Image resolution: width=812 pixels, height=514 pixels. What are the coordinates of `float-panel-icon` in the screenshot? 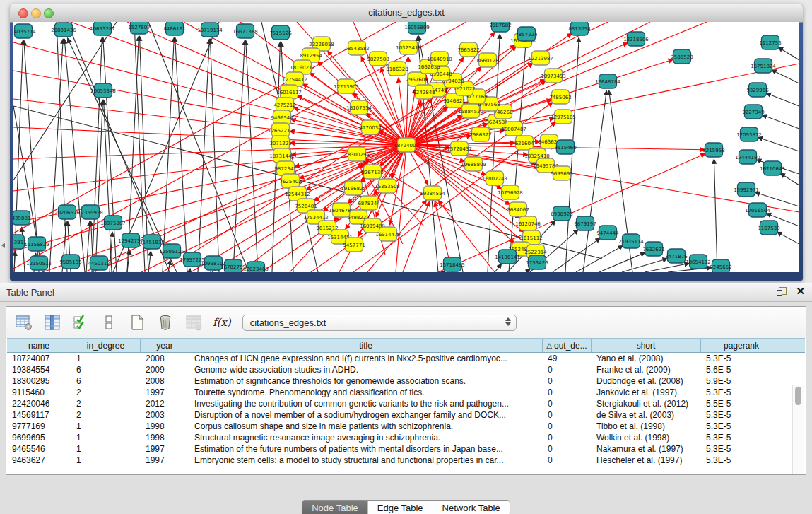 It's located at (782, 292).